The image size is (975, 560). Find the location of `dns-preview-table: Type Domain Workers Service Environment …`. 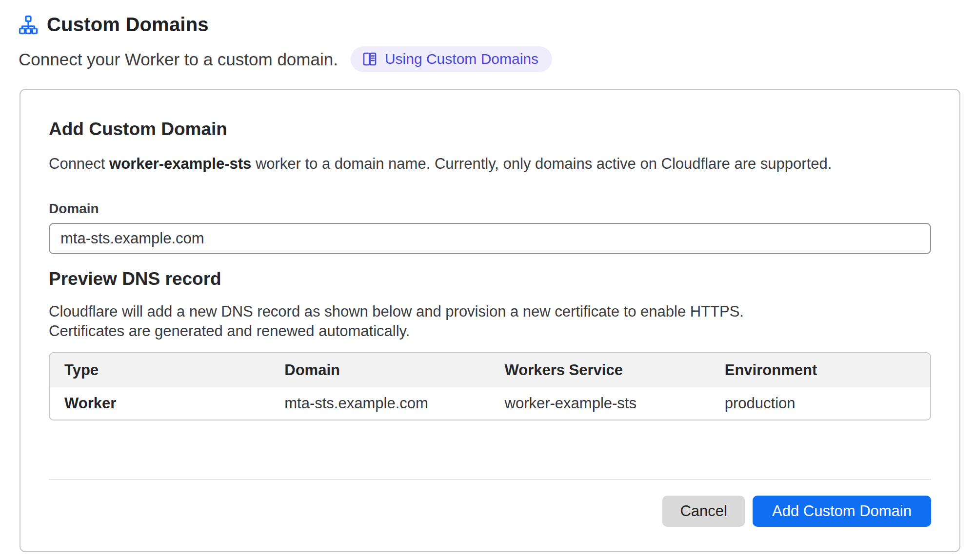

dns-preview-table: Type Domain Workers Service Environment … is located at coordinates (490, 386).